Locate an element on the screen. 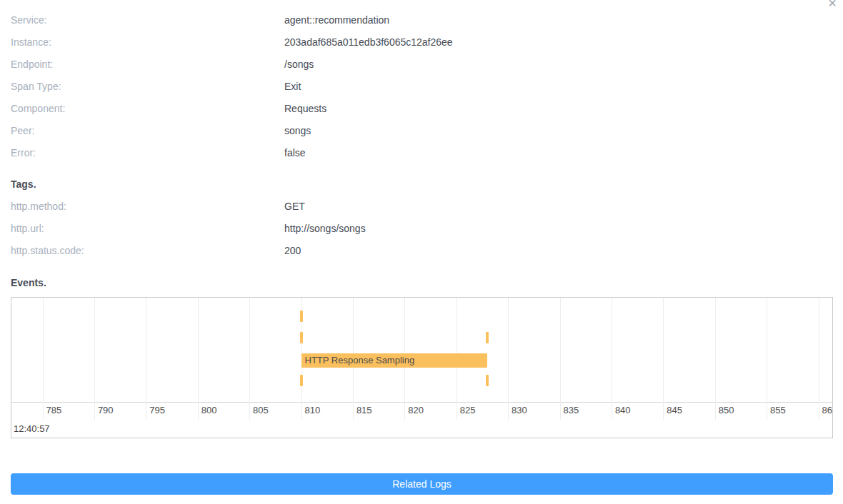 This screenshot has height=504, width=843. axis-tick-label: 795 is located at coordinates (157, 410).